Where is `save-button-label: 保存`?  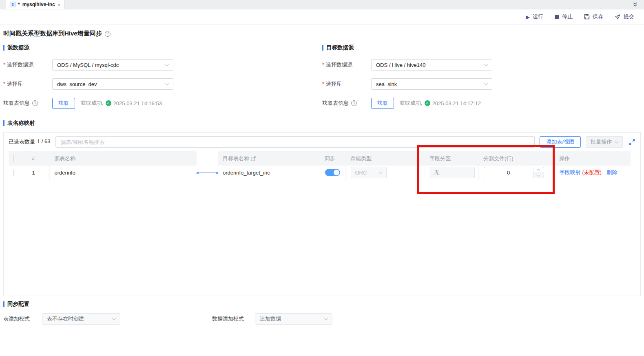 save-button-label: 保存 is located at coordinates (598, 17).